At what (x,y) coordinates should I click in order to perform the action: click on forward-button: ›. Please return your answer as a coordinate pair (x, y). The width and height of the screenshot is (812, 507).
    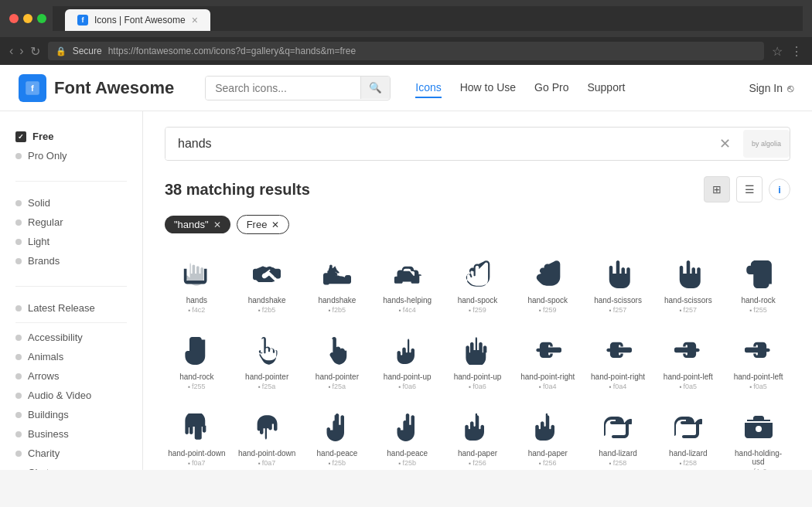
    Looking at the image, I should click on (22, 51).